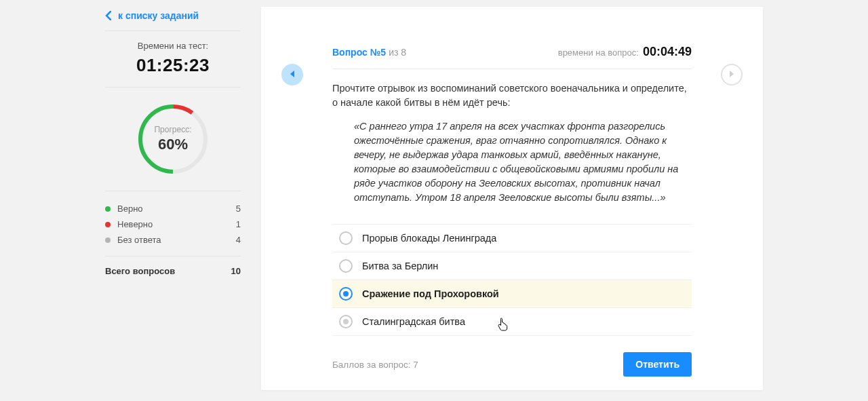 This screenshot has height=401, width=868. I want to click on test-time-block: Времени на тест: 01:25:23, so click(173, 60).